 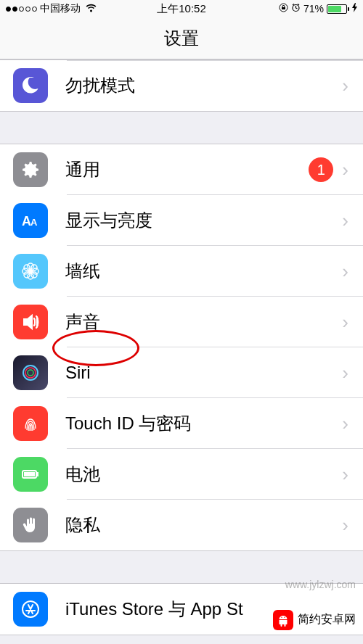 I want to click on row-label: 声音, so click(x=203, y=322).